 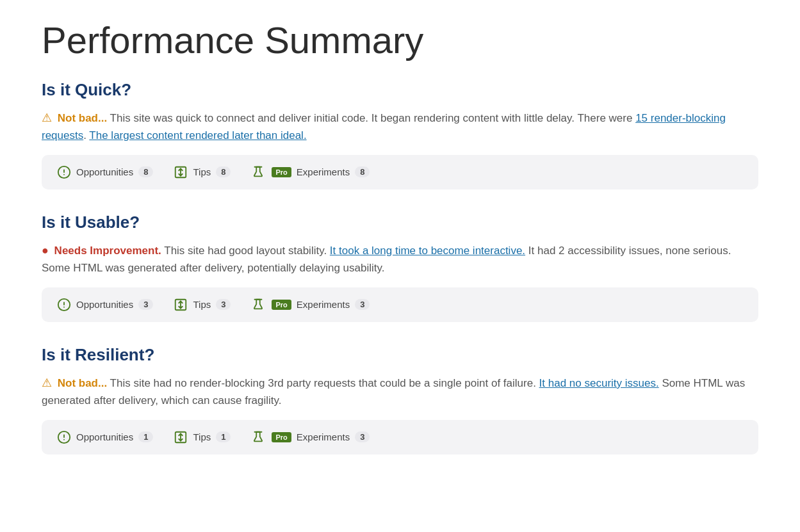 I want to click on metric-count-tips: 3, so click(x=223, y=305).